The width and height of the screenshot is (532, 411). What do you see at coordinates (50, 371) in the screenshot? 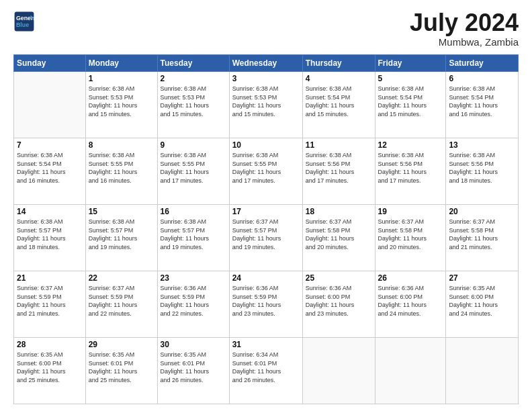
I see `table-cell: 28Sunrise: 6:35 AM Sunset: 6:00 PM Dayli…` at bounding box center [50, 371].